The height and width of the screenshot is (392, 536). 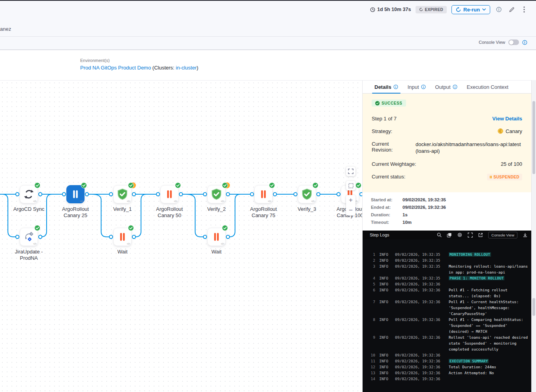 What do you see at coordinates (510, 131) in the screenshot?
I see `strategy-value: Canary` at bounding box center [510, 131].